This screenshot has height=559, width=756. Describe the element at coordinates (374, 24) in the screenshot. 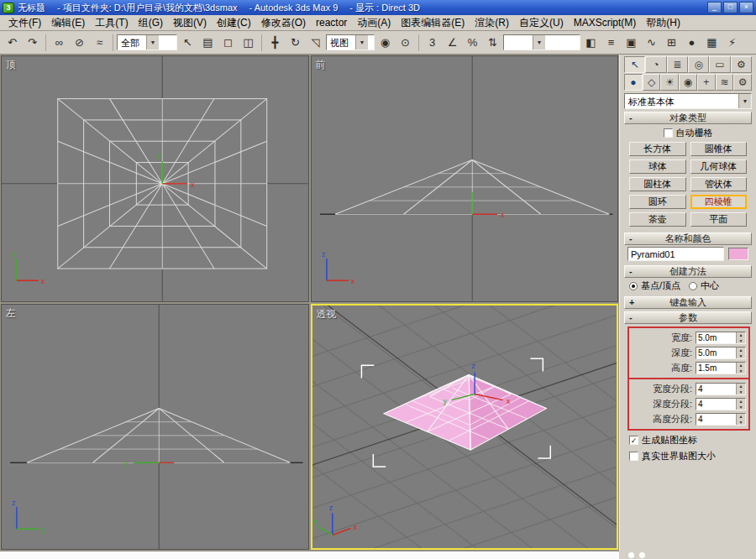

I see `menu-animation: 动画(A)` at that location.